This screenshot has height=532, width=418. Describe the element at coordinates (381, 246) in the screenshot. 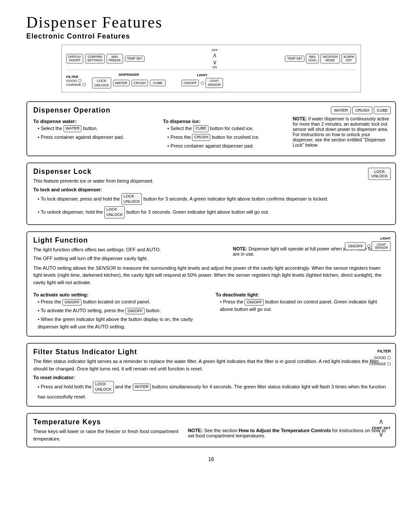

I see `light-sensor-btn: LIGHTSENSOR` at that location.